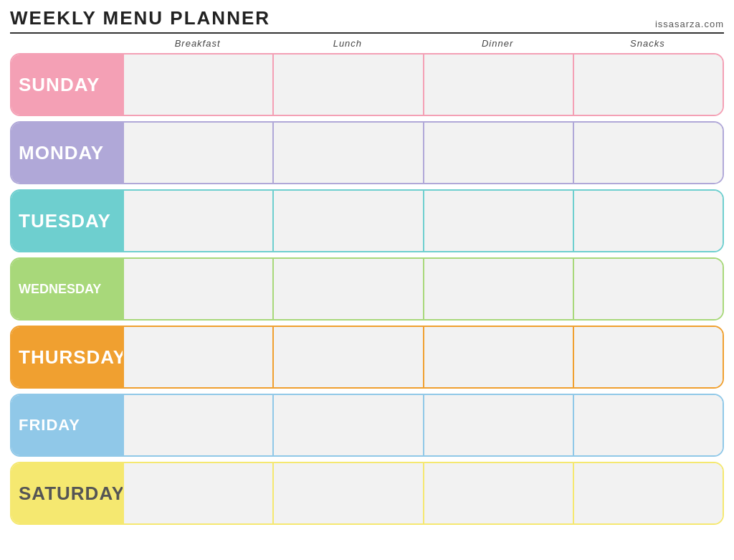  What do you see at coordinates (198, 425) in the screenshot?
I see `friday-breakfast` at bounding box center [198, 425].